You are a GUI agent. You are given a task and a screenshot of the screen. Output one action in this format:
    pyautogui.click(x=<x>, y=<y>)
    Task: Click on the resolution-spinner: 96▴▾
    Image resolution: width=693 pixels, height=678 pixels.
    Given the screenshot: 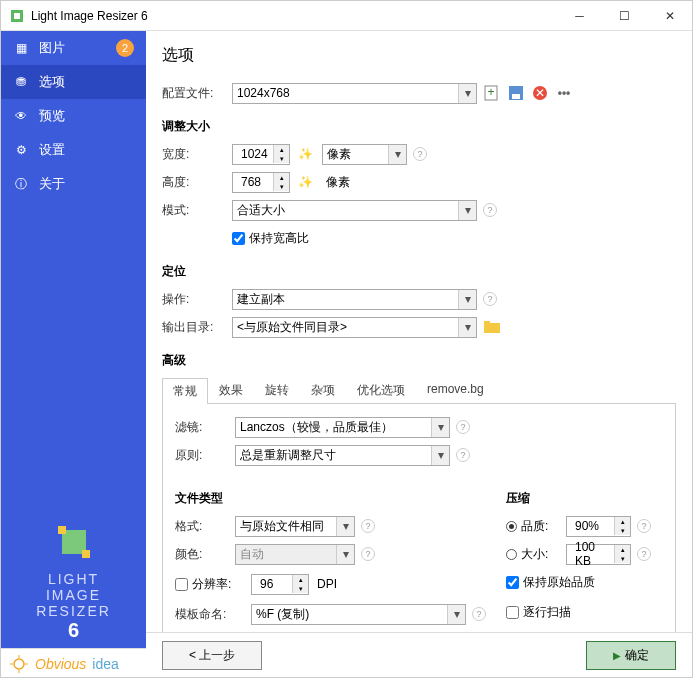 What is the action you would take?
    pyautogui.click(x=280, y=584)
    